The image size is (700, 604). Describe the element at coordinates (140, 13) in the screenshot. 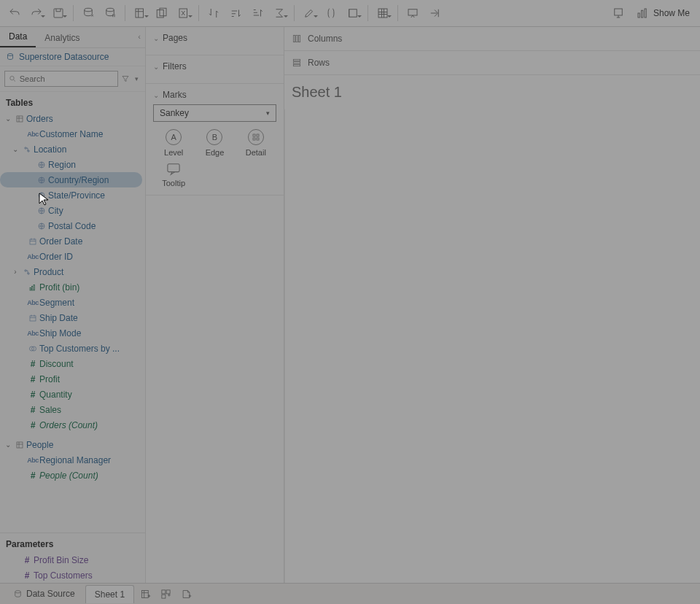

I see `new-worksheet-button` at that location.